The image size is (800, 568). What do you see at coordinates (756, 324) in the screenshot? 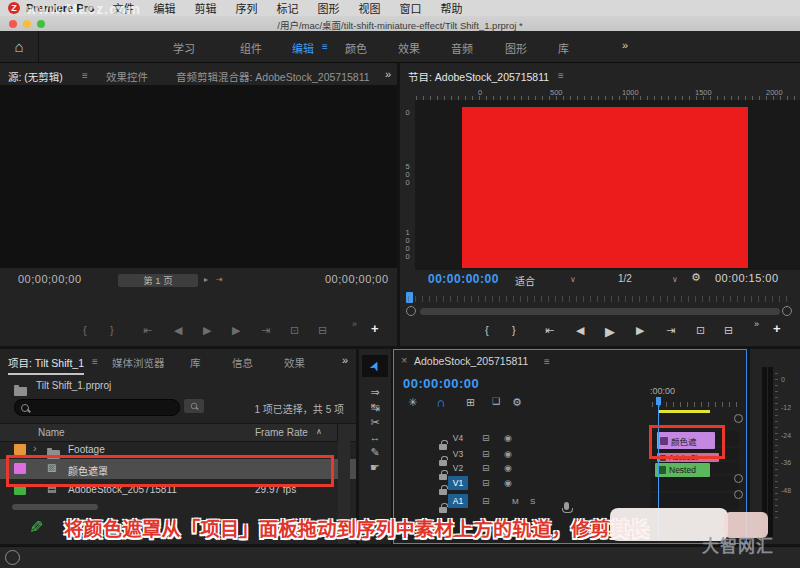
I see `program-transport-overflow-icon: »` at bounding box center [756, 324].